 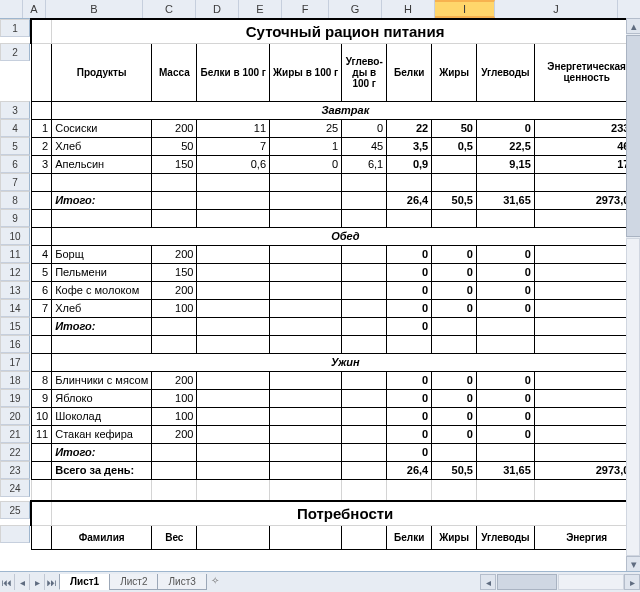 I want to click on col-B: B, so click(x=94, y=9).